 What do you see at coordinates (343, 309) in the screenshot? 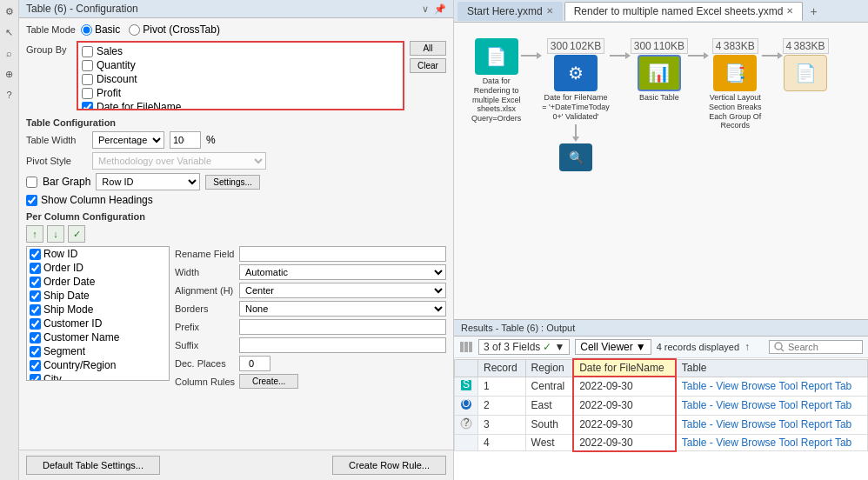
I see `borders-select: None All` at bounding box center [343, 309].